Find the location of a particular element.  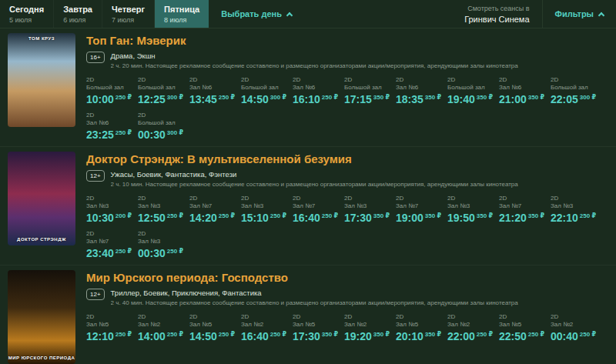

session-card: 2D Зал №3 22:10250 ₽ is located at coordinates (575, 209).